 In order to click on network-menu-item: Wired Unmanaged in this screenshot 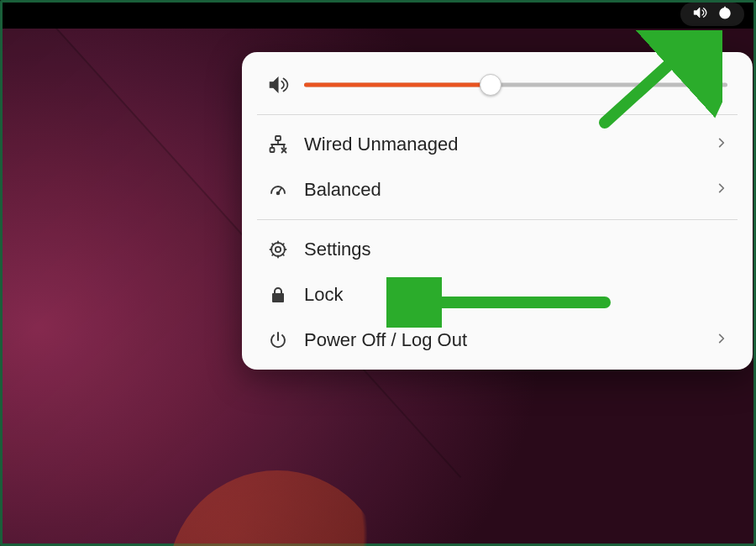, I will do `click(497, 144)`.